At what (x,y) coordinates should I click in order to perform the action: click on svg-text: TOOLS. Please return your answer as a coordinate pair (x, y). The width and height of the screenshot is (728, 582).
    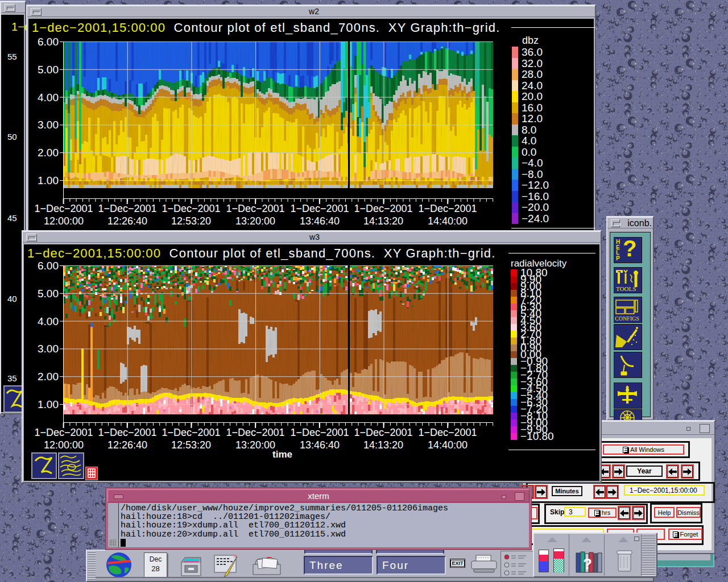
    Looking at the image, I should click on (626, 289).